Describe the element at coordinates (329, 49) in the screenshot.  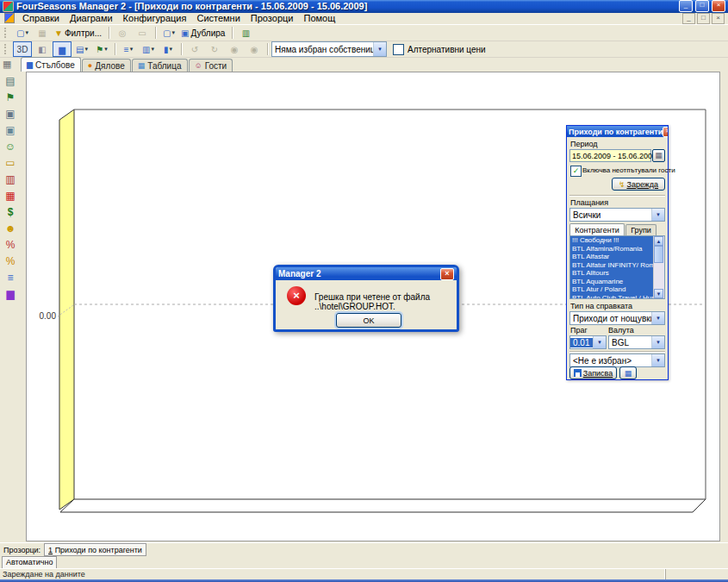
I see `owner-select: Няма избран собственици ▼` at that location.